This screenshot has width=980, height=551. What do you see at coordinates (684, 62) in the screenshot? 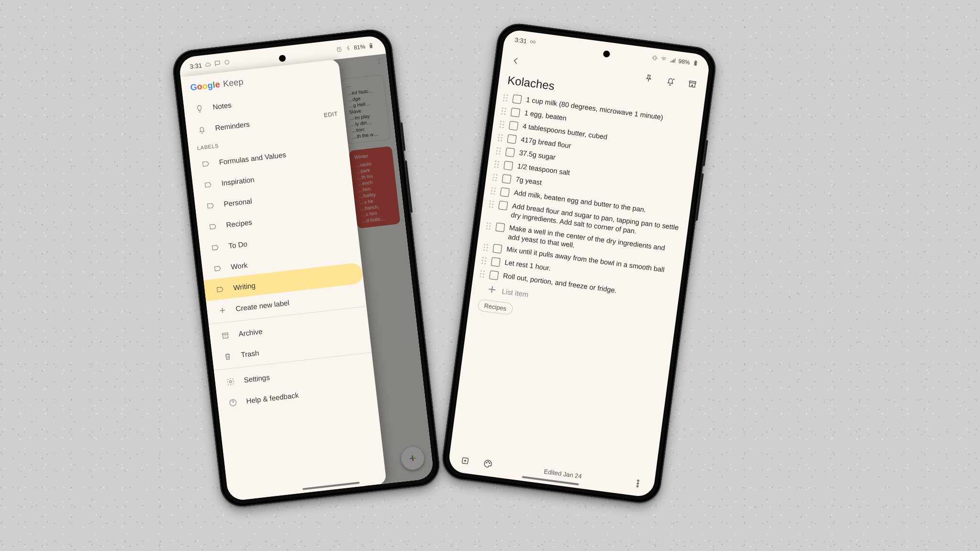
I see `status-battery: 98%` at bounding box center [684, 62].